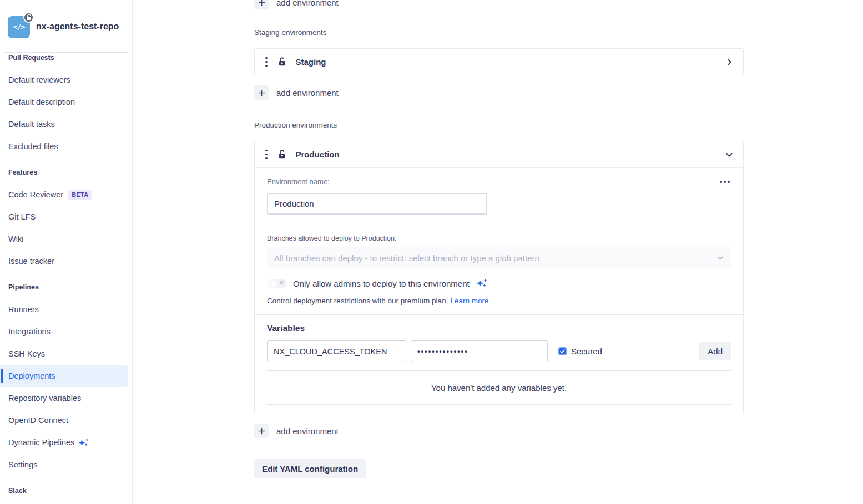 This screenshot has width=863, height=504. Describe the element at coordinates (563, 352) in the screenshot. I see `secured-checkbox` at that location.